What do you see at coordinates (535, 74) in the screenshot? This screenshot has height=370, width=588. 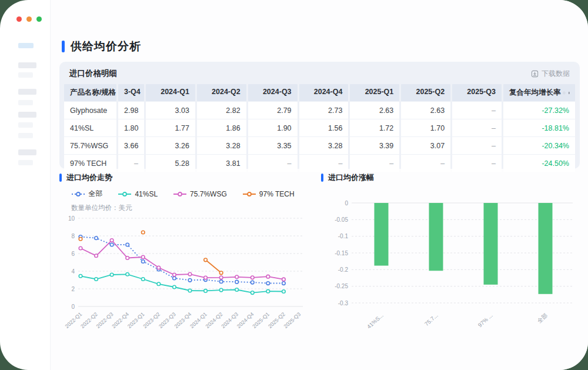 I see `download-icon` at bounding box center [535, 74].